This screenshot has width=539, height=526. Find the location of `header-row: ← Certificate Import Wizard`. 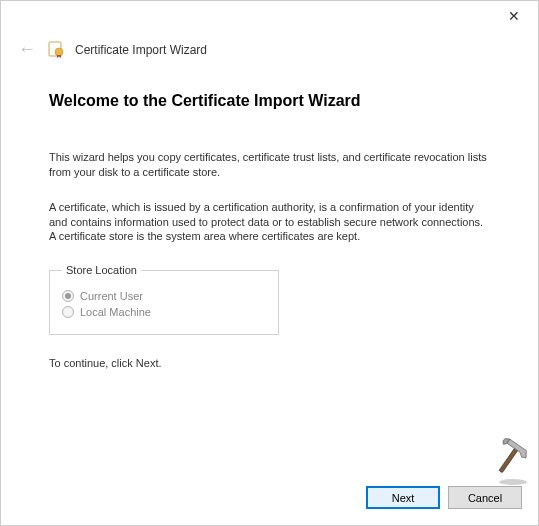

header-row: ← Certificate Import Wizard is located at coordinates (270, 52).